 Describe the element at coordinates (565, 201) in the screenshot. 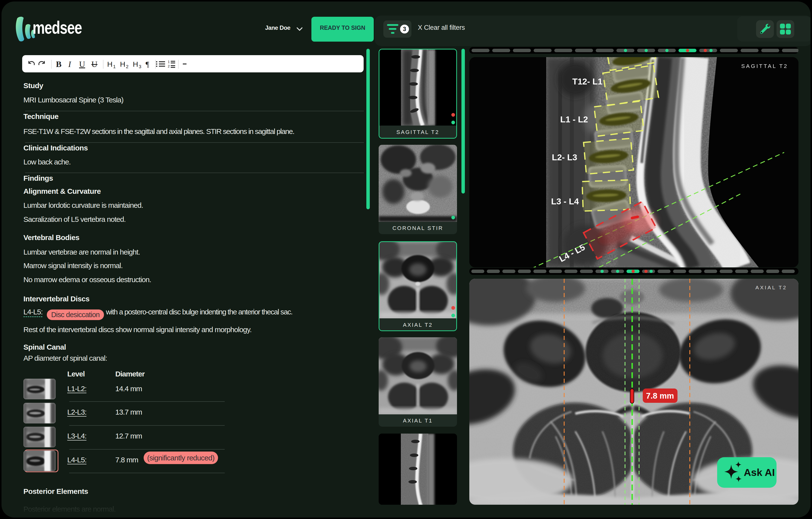

I see `svg-text: L3 - L4` at that location.